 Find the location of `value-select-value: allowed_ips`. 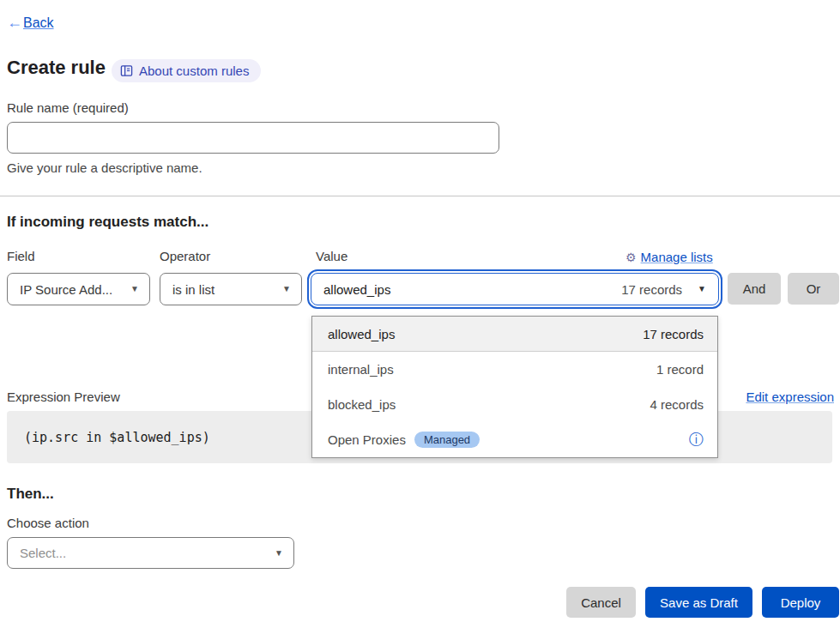

value-select-value: allowed_ips is located at coordinates (357, 290).